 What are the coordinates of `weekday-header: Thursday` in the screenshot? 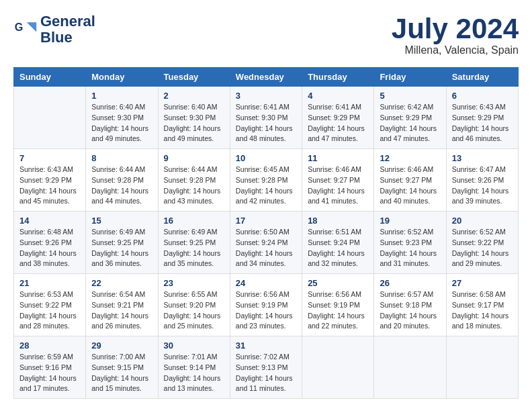 It's located at (339, 77).